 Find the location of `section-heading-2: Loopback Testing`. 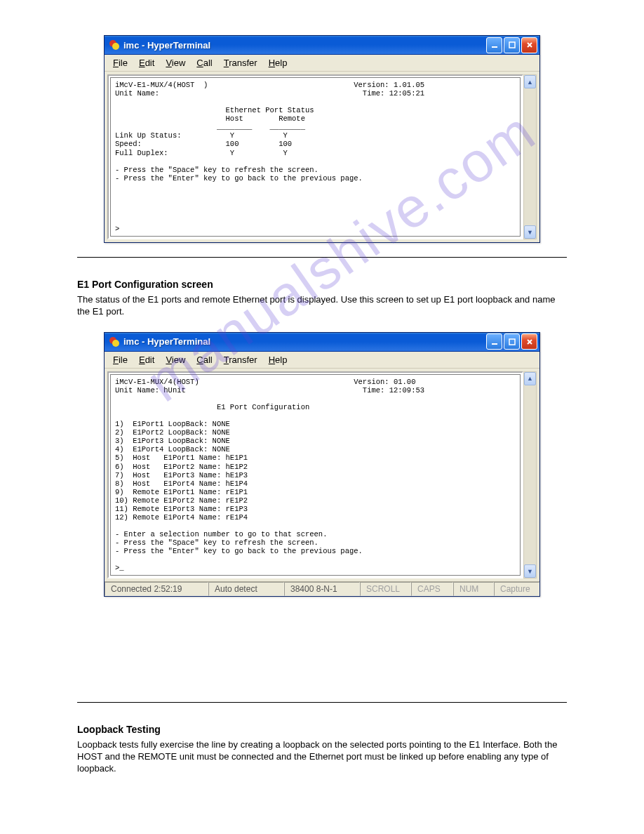

section-heading-2: Loopback Testing is located at coordinates (322, 729).